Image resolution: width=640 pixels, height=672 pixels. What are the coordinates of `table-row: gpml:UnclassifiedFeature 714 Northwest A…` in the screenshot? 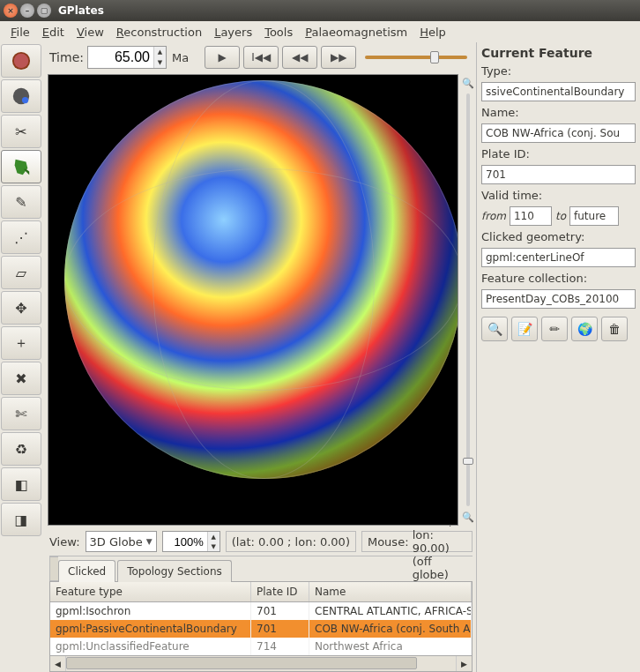 It's located at (261, 646).